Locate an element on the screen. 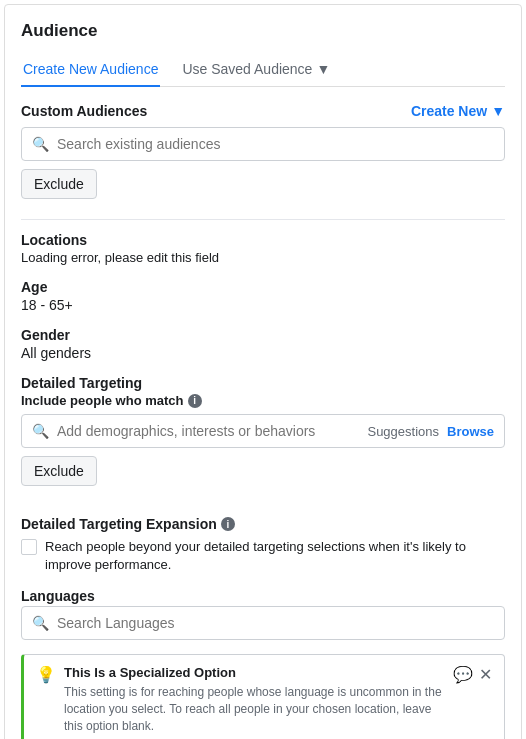  age-label: Age is located at coordinates (263, 287).